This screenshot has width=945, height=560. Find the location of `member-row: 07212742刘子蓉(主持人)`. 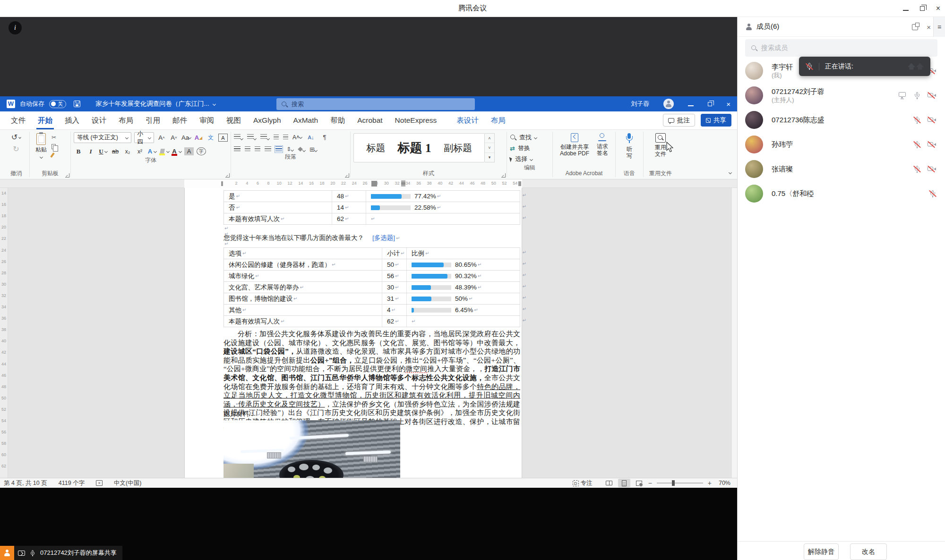

member-row: 07212742刘子蓉(主持人) is located at coordinates (841, 95).